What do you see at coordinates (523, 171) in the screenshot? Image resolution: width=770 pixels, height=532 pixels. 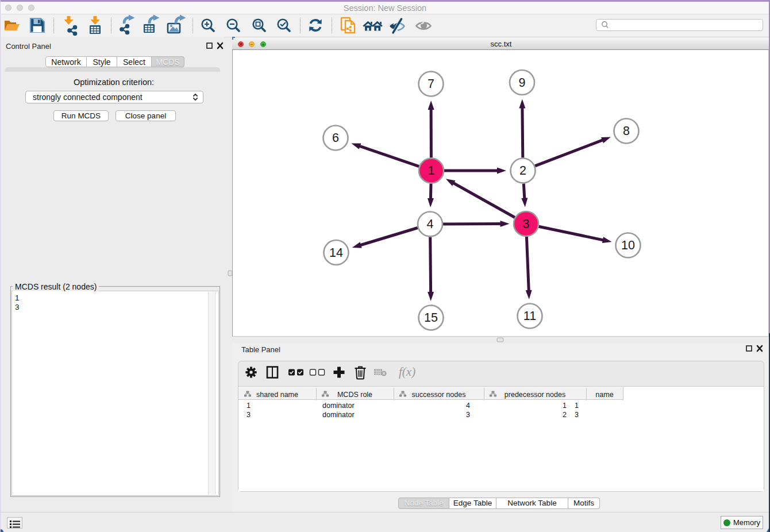 I see `svg-text: 2` at bounding box center [523, 171].